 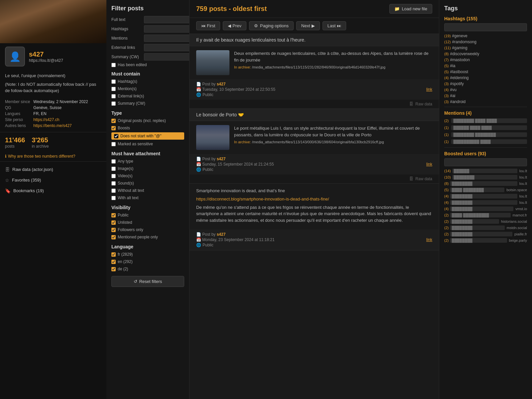 I want to click on public-checkbox, so click(x=114, y=215).